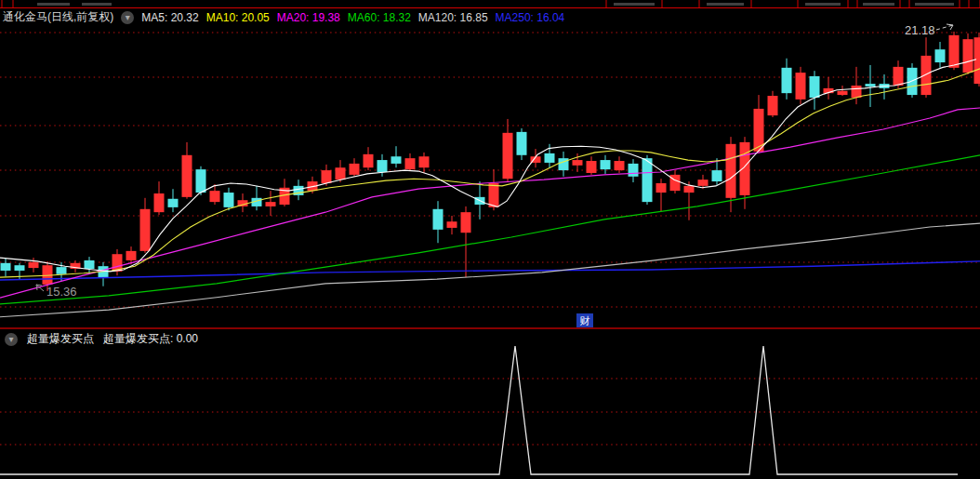  What do you see at coordinates (950, 24) in the screenshot?
I see `high-arrowhead` at bounding box center [950, 24].